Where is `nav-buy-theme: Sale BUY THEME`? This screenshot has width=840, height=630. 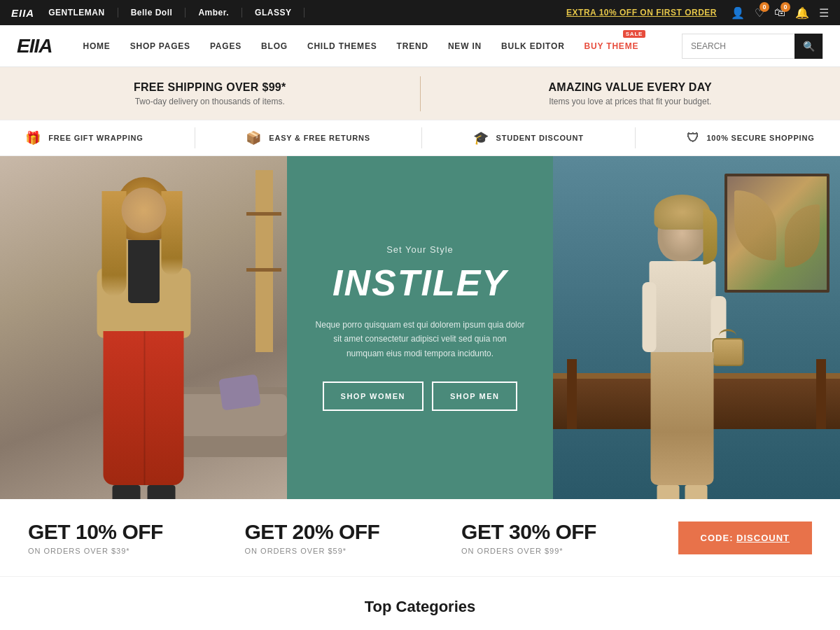 nav-buy-theme: Sale BUY THEME is located at coordinates (612, 46).